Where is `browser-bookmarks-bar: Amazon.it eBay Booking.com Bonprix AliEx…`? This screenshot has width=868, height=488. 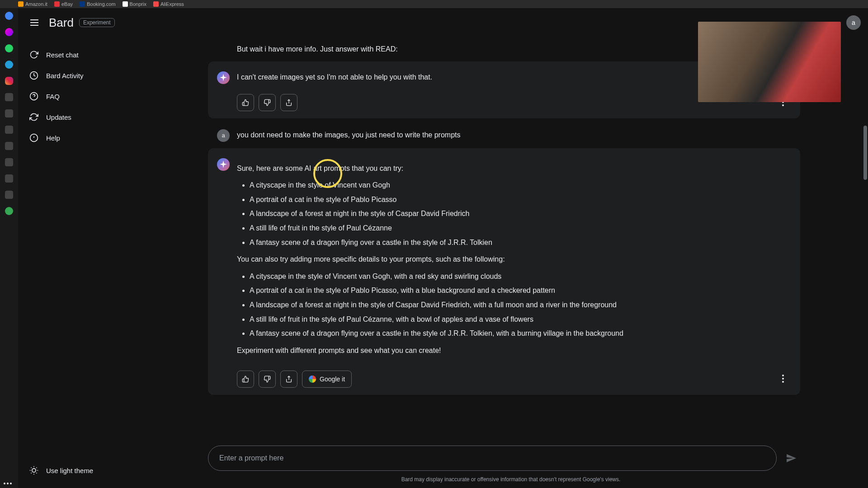 browser-bookmarks-bar: Amazon.it eBay Booking.com Bonprix AliEx… is located at coordinates (434, 4).